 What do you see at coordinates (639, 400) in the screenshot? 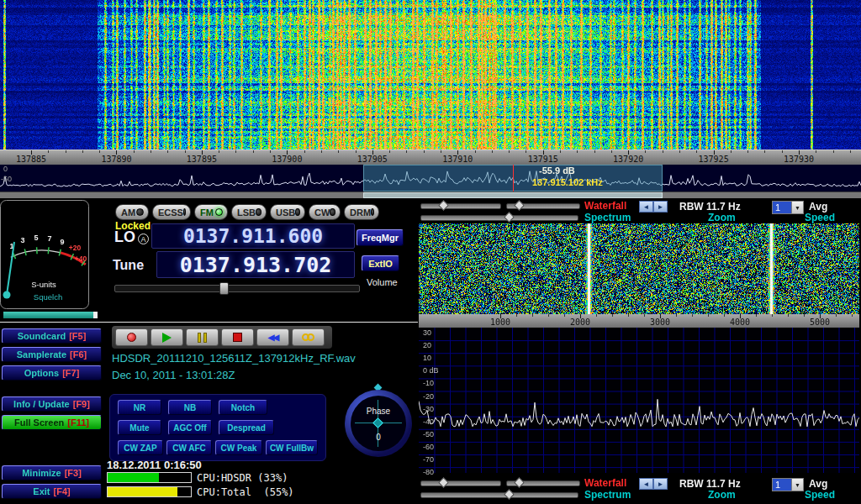
I see `af-spectrum-display` at bounding box center [639, 400].